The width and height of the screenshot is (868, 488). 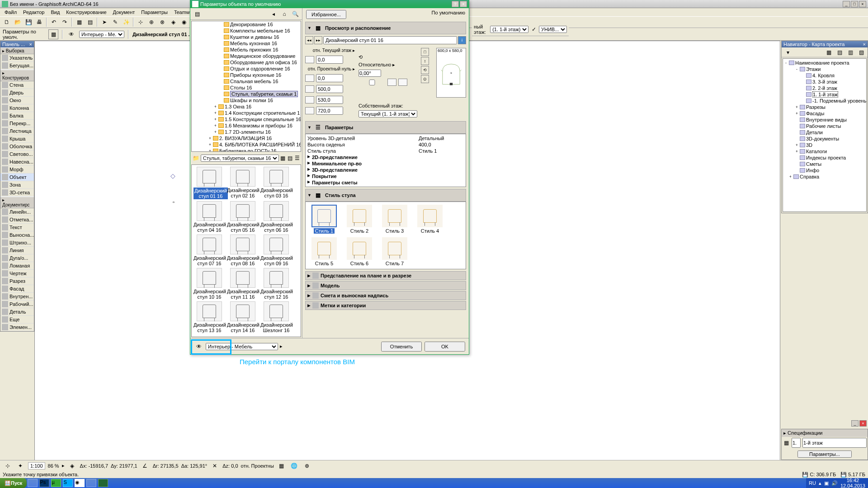 What do you see at coordinates (72, 466) in the screenshot?
I see `coord-icon: ◈` at bounding box center [72, 466].